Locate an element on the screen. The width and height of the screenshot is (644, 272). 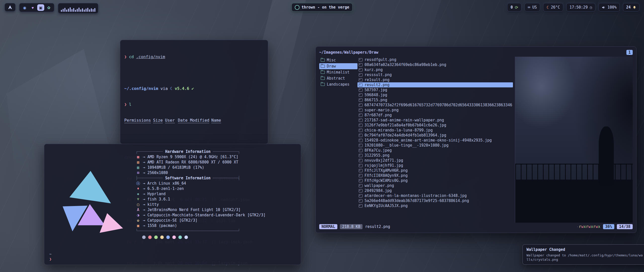
updates-module: 0 ⟳ is located at coordinates (514, 7).